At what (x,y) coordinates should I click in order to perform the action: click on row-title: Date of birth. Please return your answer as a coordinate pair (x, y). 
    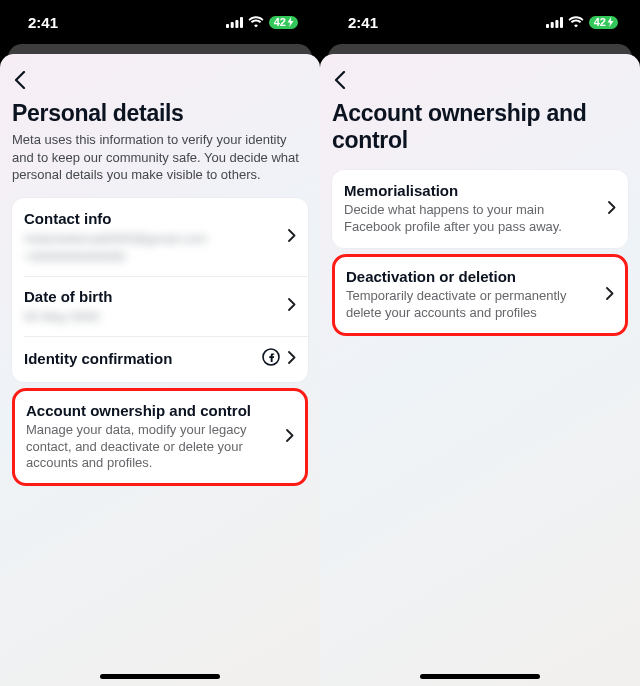
    Looking at the image, I should click on (152, 297).